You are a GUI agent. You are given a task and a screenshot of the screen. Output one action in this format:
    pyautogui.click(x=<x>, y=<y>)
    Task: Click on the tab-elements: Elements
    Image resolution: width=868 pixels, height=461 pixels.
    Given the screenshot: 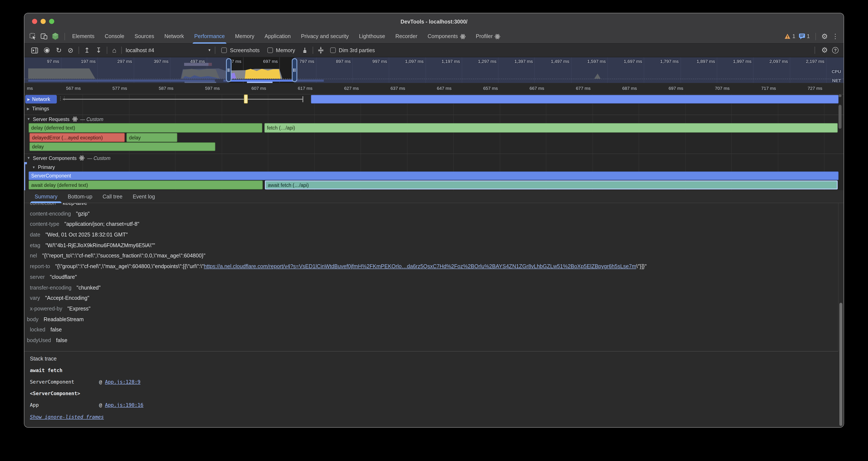 What is the action you would take?
    pyautogui.click(x=83, y=36)
    